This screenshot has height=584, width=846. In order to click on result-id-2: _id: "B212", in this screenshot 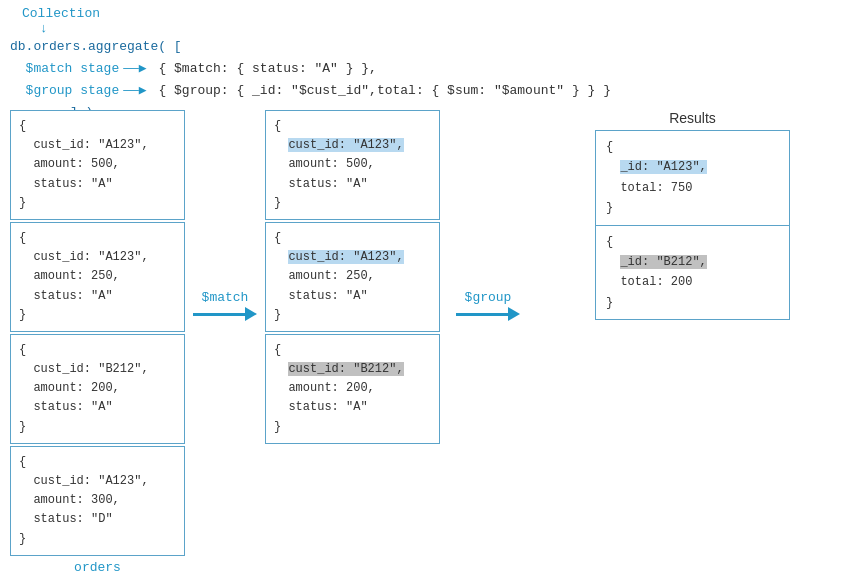, I will do `click(663, 262)`.